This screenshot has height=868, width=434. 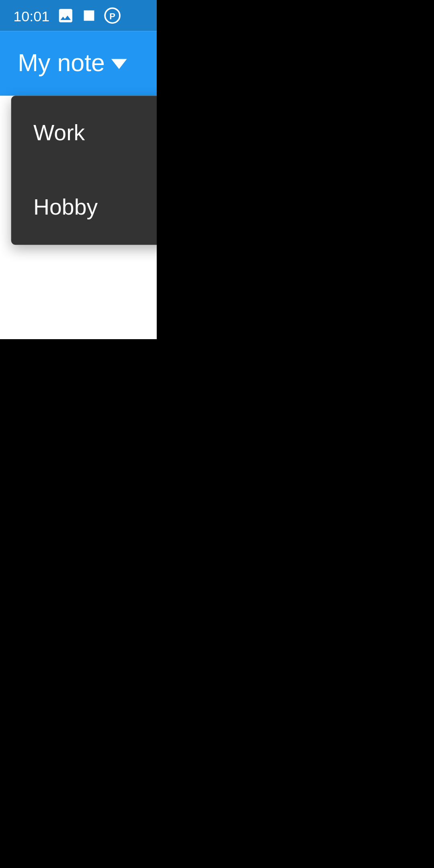 I want to click on app-bar-title: My note, so click(x=87, y=63).